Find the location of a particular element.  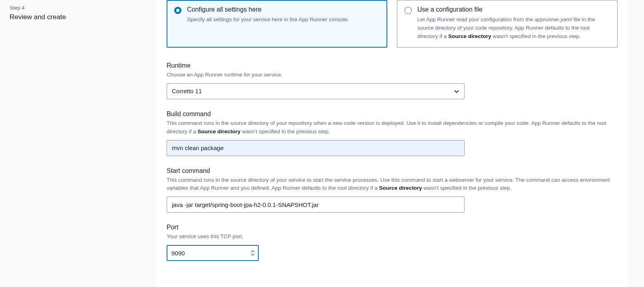

option-desc: Specify all settings for your service he… is located at coordinates (268, 20).